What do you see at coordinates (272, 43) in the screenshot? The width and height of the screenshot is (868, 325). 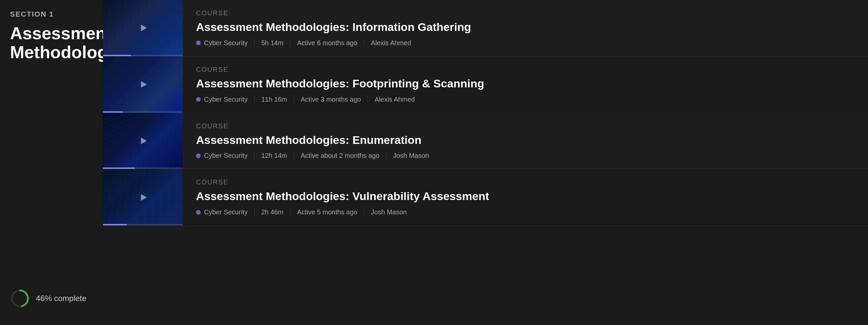 I see `meta-duration: 5h 14m` at bounding box center [272, 43].